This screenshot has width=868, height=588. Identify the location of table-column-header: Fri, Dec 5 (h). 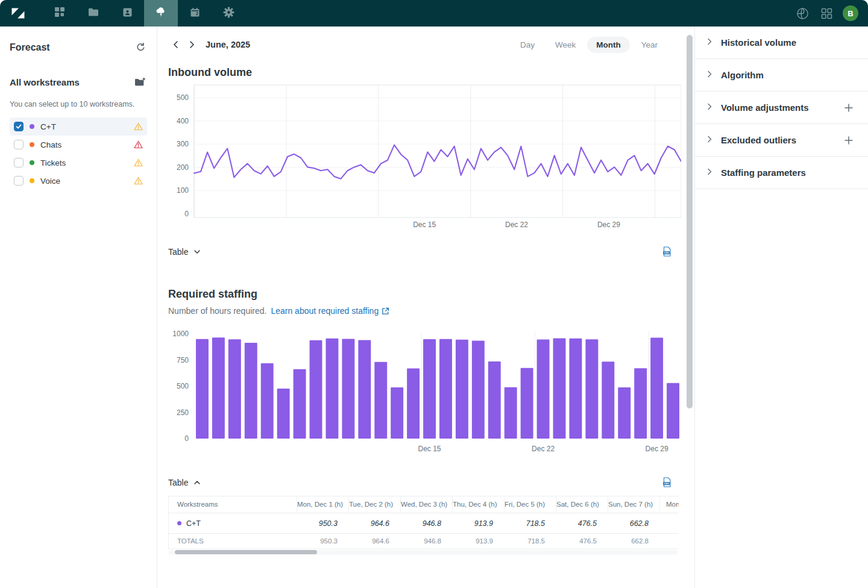
(530, 505).